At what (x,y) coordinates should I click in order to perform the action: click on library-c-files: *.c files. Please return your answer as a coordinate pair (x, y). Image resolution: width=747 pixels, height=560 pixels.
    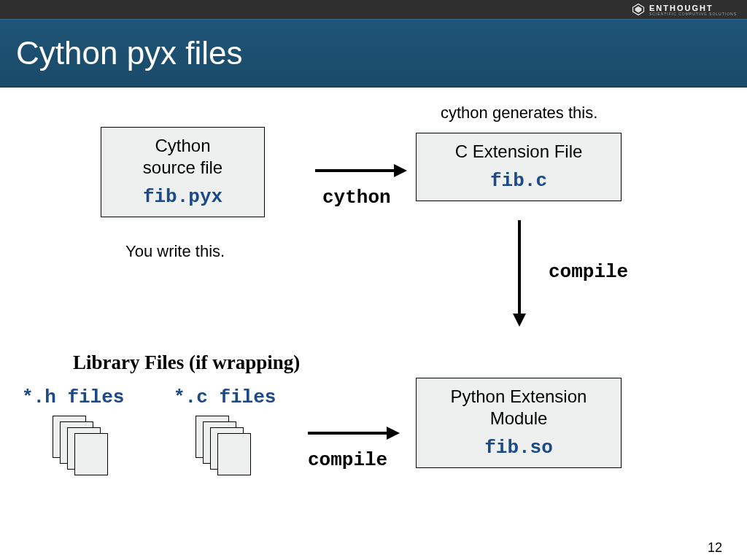
    Looking at the image, I should click on (225, 397).